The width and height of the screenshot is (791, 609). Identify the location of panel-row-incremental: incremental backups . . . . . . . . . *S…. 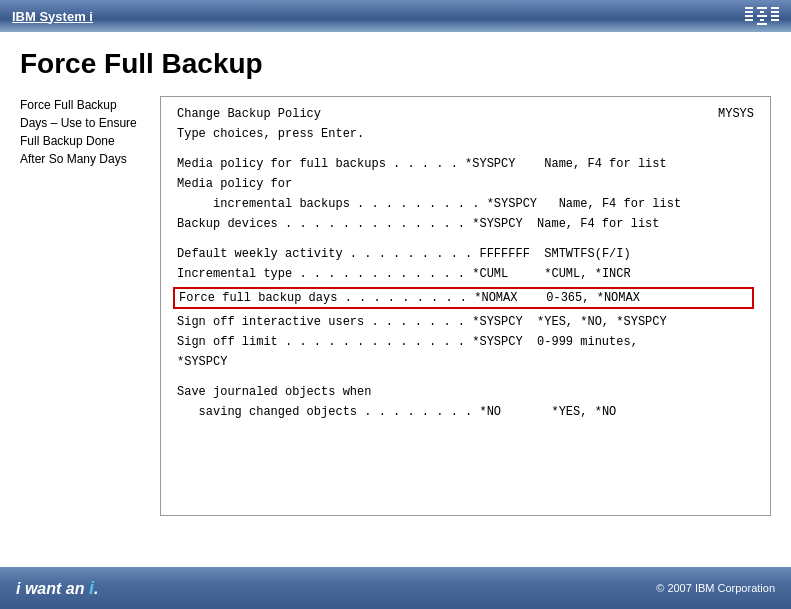
(466, 204).